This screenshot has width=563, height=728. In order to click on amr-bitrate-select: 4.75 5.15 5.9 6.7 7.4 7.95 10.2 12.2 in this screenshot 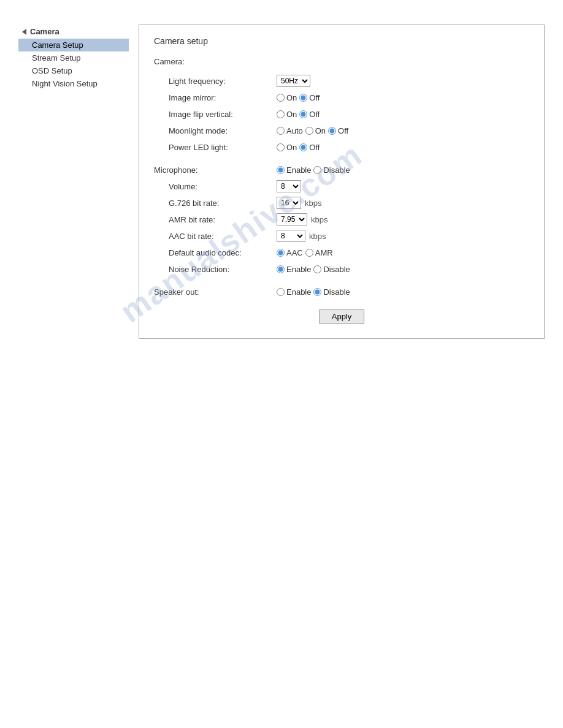, I will do `click(292, 219)`.